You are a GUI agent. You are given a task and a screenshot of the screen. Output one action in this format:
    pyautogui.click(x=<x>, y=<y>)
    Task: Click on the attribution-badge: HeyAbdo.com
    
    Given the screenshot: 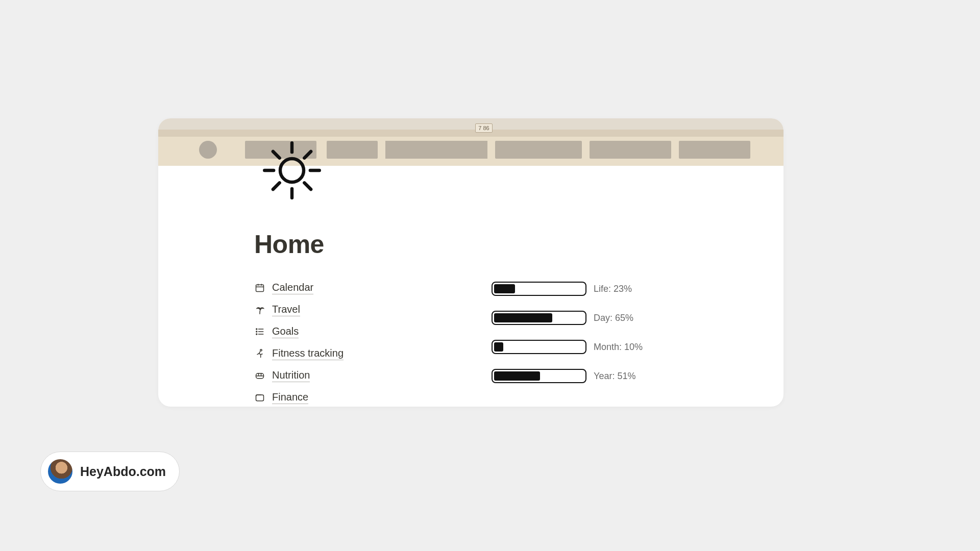 What is the action you would take?
    pyautogui.click(x=110, y=471)
    